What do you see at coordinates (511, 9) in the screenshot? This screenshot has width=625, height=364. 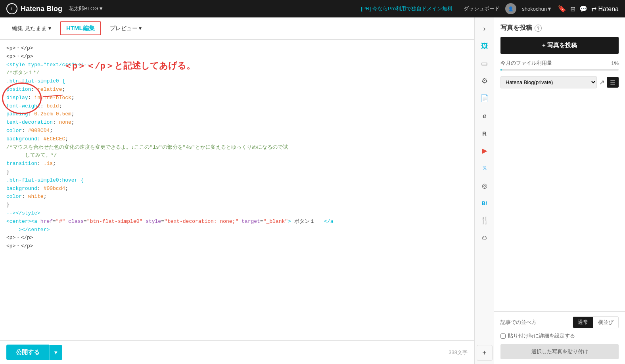 I see `avatar: 👤` at bounding box center [511, 9].